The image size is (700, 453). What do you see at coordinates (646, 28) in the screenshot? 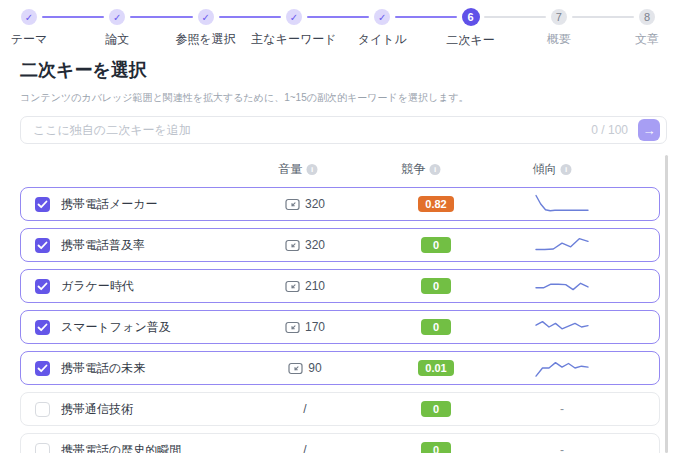
I see `step-8: 8文章` at bounding box center [646, 28].